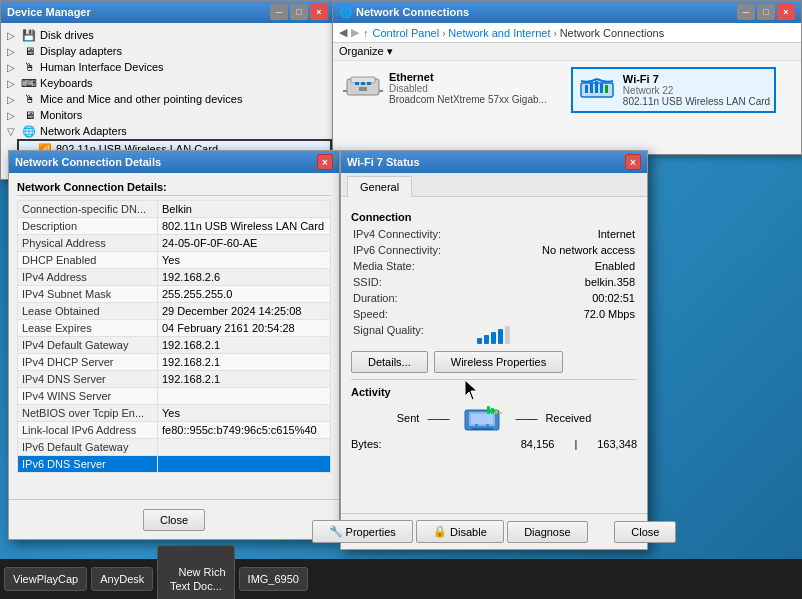 The width and height of the screenshot is (802, 599). I want to click on nc-maximize: □, so click(766, 12).